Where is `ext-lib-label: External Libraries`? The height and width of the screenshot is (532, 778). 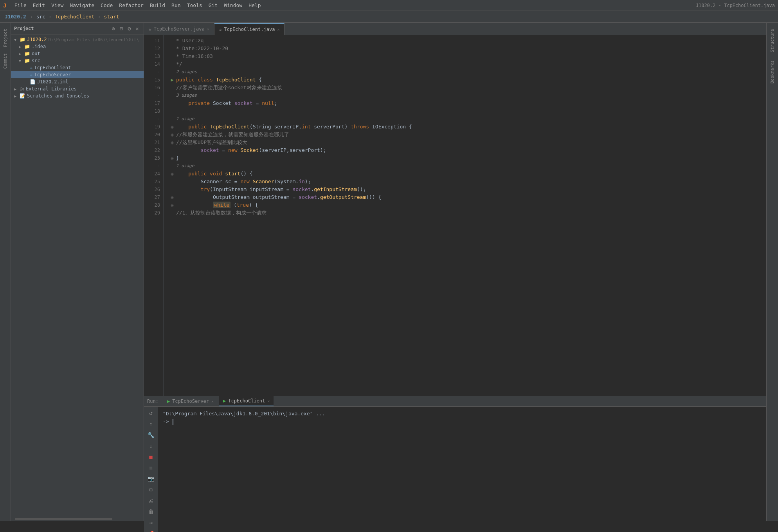
ext-lib-label: External Libraries is located at coordinates (51, 89).